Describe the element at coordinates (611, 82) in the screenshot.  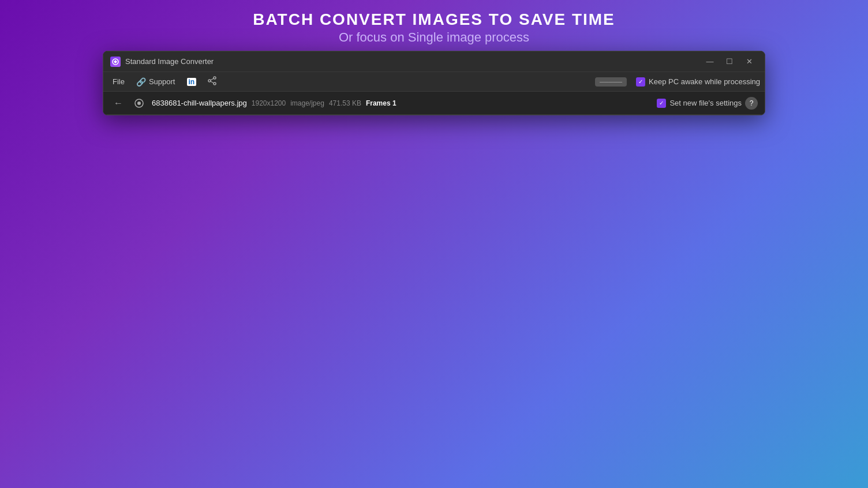
I see `keyboard-hint: ─────` at that location.